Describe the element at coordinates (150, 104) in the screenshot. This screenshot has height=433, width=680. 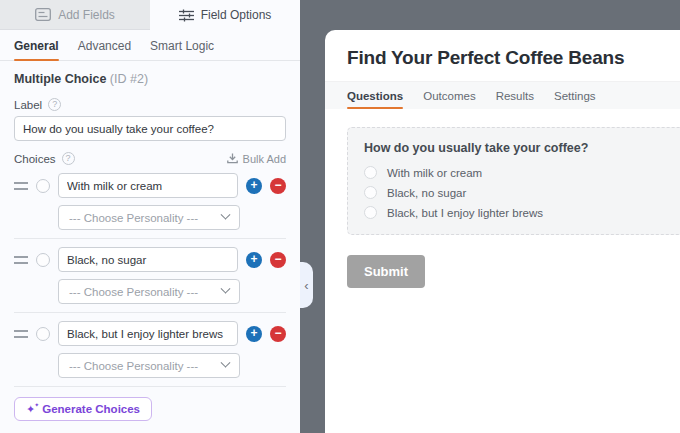
I see `label-option-row: Label ?` at that location.